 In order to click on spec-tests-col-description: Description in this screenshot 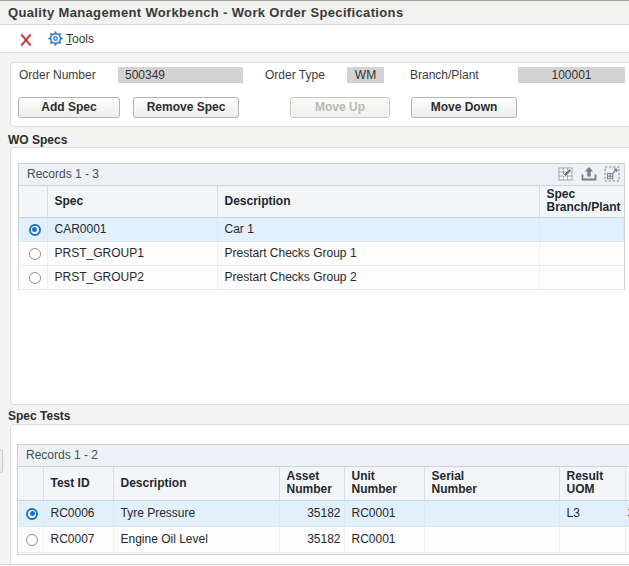, I will do `click(196, 484)`.